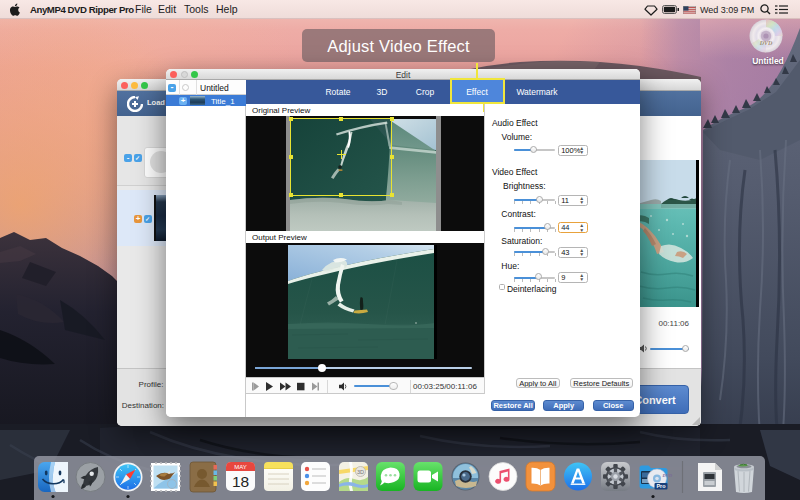  I want to click on svg-text: Pro, so click(661, 486).